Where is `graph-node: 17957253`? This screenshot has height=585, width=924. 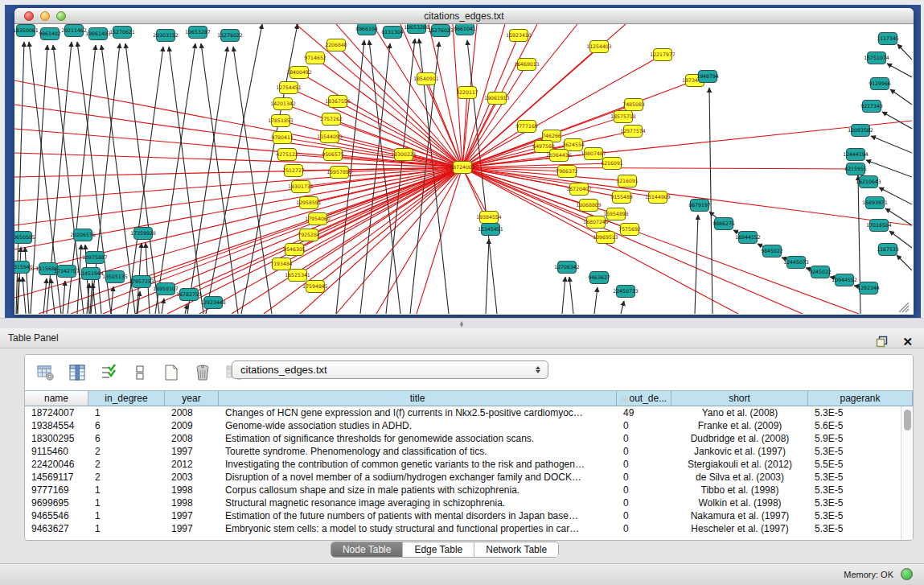
graph-node: 17957253 is located at coordinates (142, 282).